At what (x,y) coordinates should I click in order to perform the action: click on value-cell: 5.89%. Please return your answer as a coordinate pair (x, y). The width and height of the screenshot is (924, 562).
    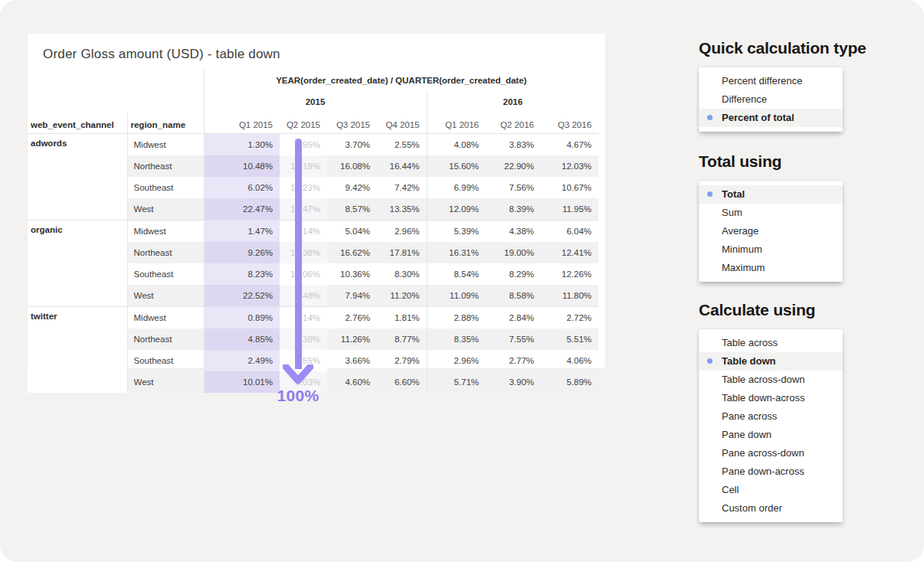
    Looking at the image, I should click on (570, 382).